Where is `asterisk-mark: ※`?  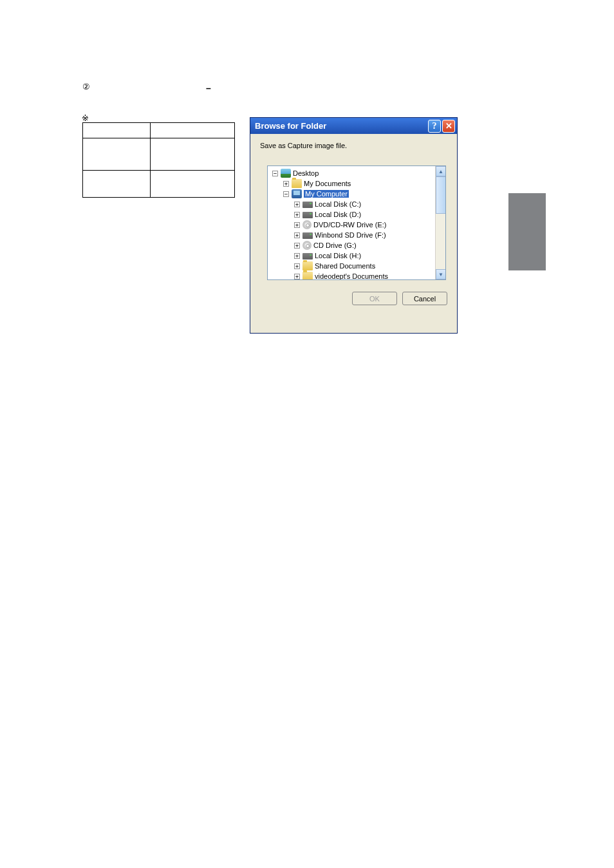
asterisk-mark: ※ is located at coordinates (85, 118).